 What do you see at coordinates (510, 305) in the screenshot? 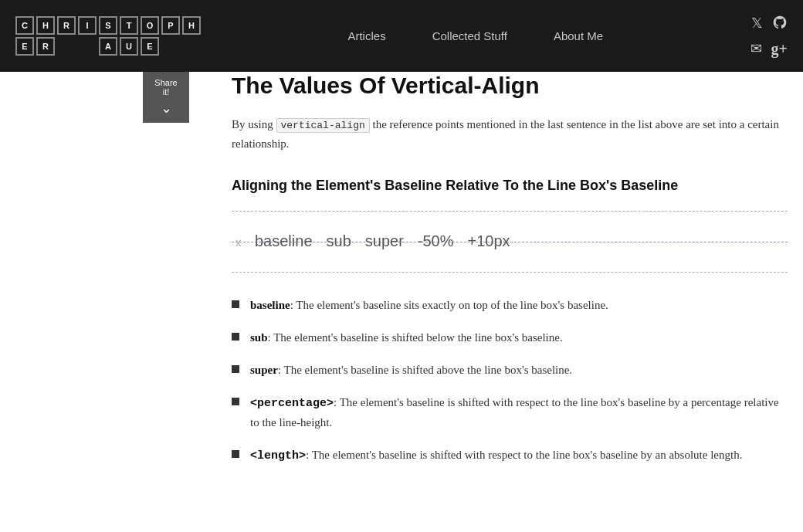
I see `list-item: baseline: The element's baseline sits ex…` at bounding box center [510, 305].